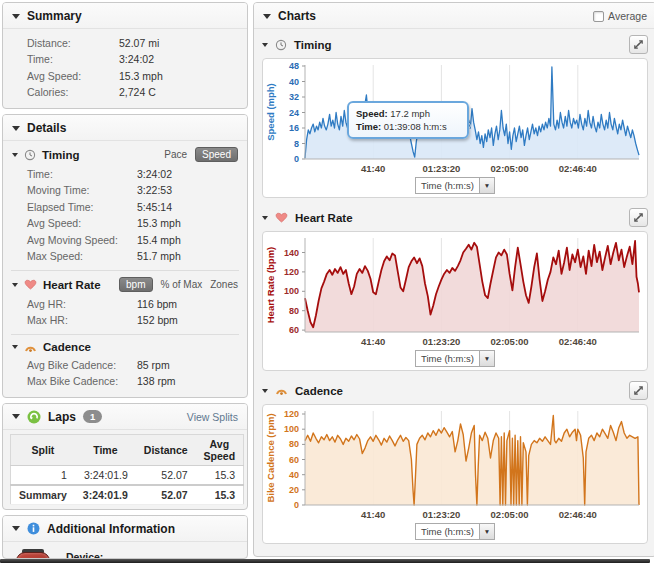 The height and width of the screenshot is (567, 654). Describe the element at coordinates (368, 126) in the screenshot. I see `tooltip-label: Time:` at that location.